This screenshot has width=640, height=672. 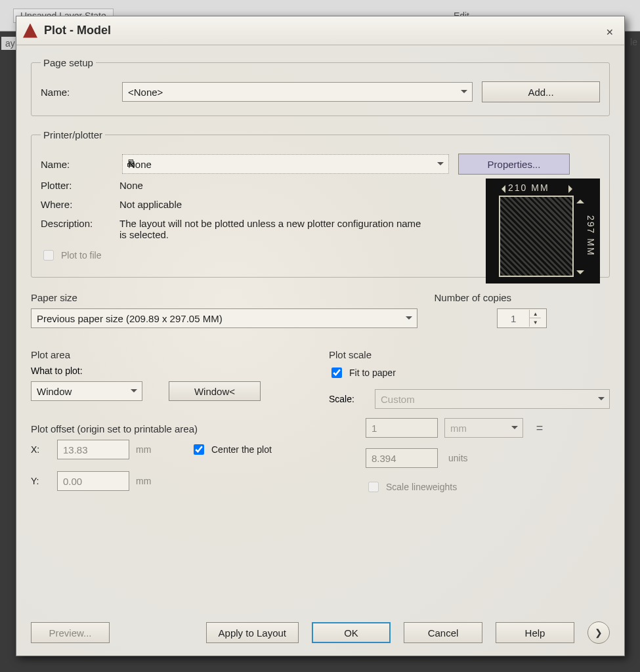 What do you see at coordinates (87, 391) in the screenshot?
I see `what-to-plot-select: Window` at bounding box center [87, 391].